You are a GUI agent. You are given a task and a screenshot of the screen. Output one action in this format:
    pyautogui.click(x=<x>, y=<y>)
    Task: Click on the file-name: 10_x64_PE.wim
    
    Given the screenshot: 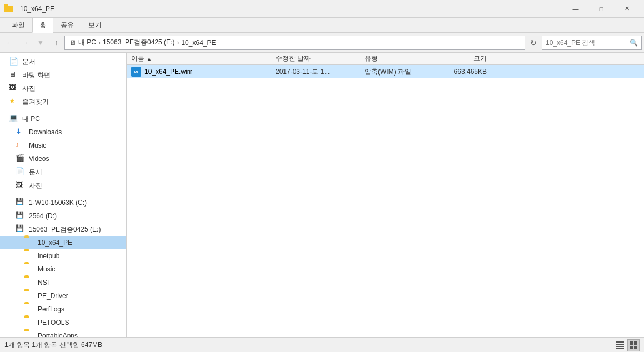 What is the action you would take?
    pyautogui.click(x=169, y=72)
    